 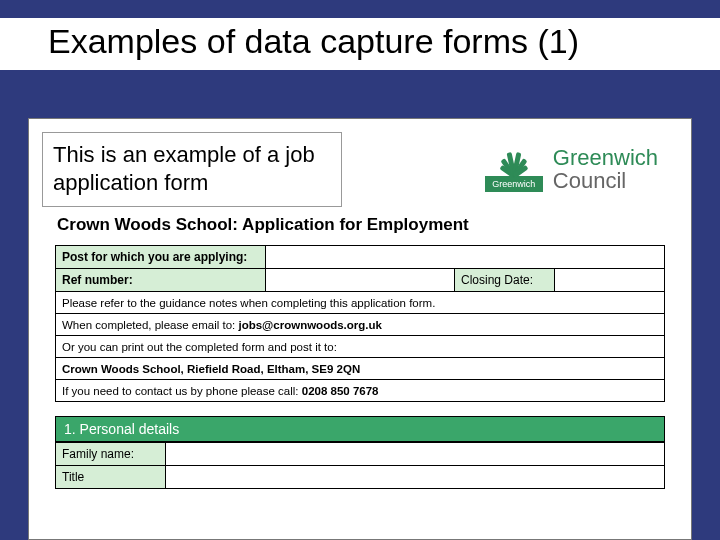 I want to click on family-name-field, so click(x=416, y=454).